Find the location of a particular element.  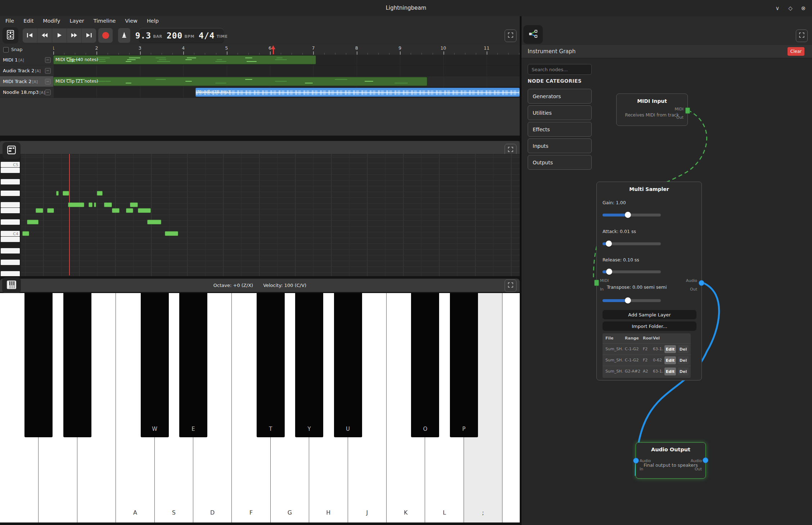

black-key: T is located at coordinates (271, 365).